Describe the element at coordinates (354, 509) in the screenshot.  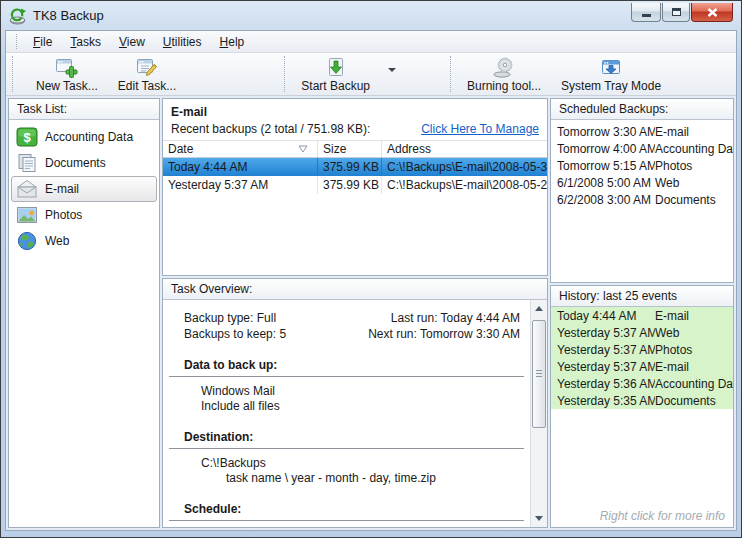
I see `section-heading-schedule: Schedule:` at that location.